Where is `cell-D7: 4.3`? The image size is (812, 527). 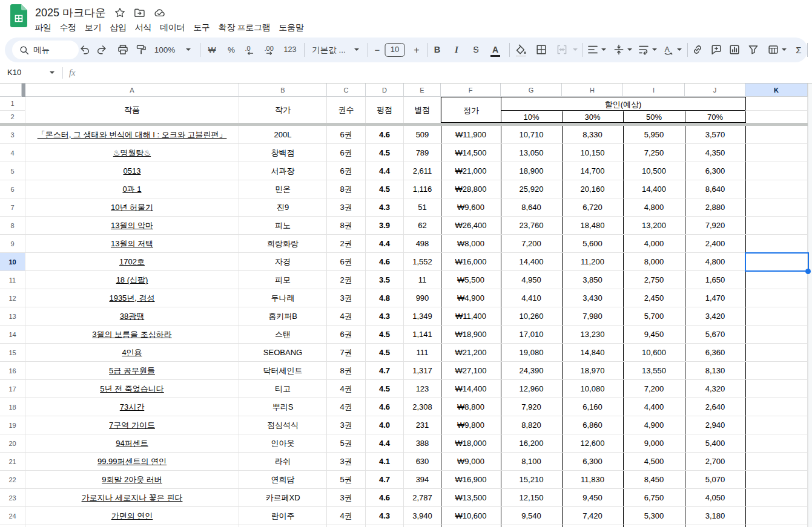 cell-D7: 4.3 is located at coordinates (385, 208).